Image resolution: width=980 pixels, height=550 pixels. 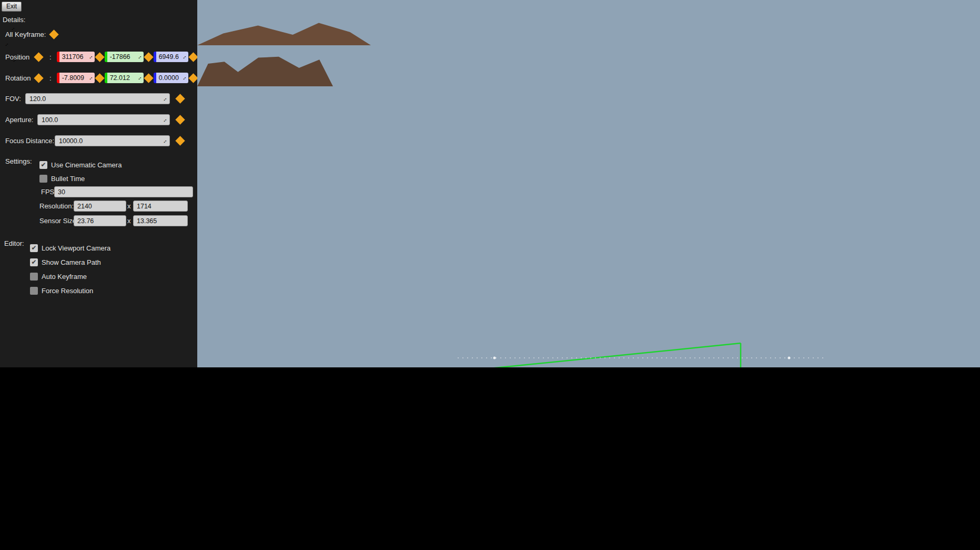 What do you see at coordinates (99, 57) in the screenshot?
I see `position-x-diamond-icon` at bounding box center [99, 57].